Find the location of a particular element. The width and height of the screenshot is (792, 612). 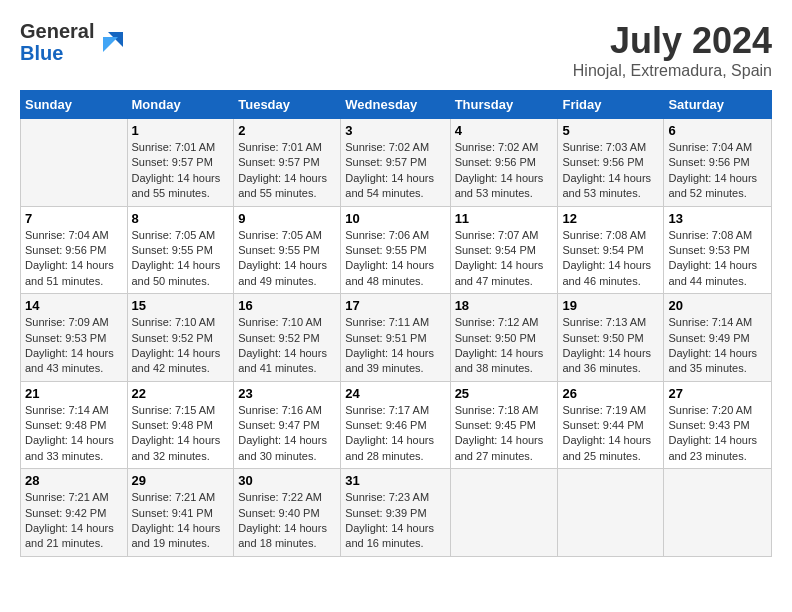

calendar-cell: 10Sunrise: 7:06 AM Sunset: 9:55 PM Dayli… is located at coordinates (396, 250).